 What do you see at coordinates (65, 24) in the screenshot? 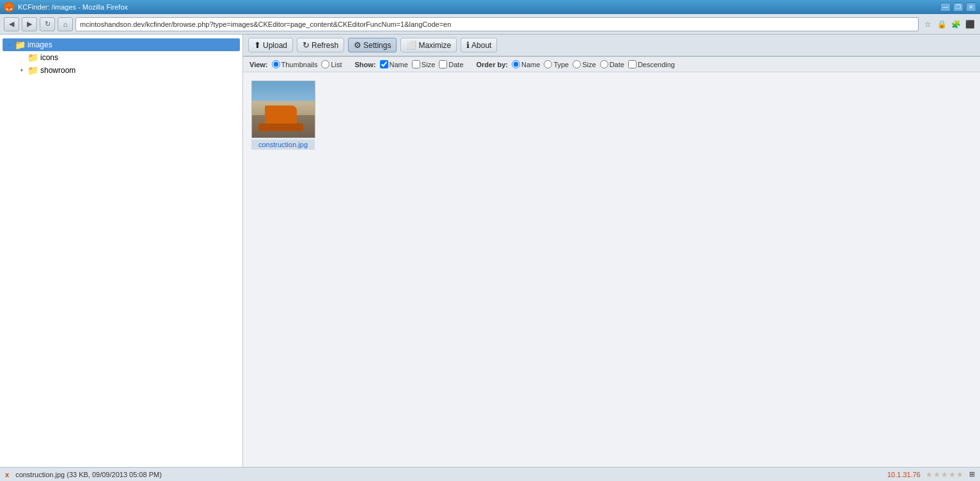
I see `home-button: ⌂` at bounding box center [65, 24].